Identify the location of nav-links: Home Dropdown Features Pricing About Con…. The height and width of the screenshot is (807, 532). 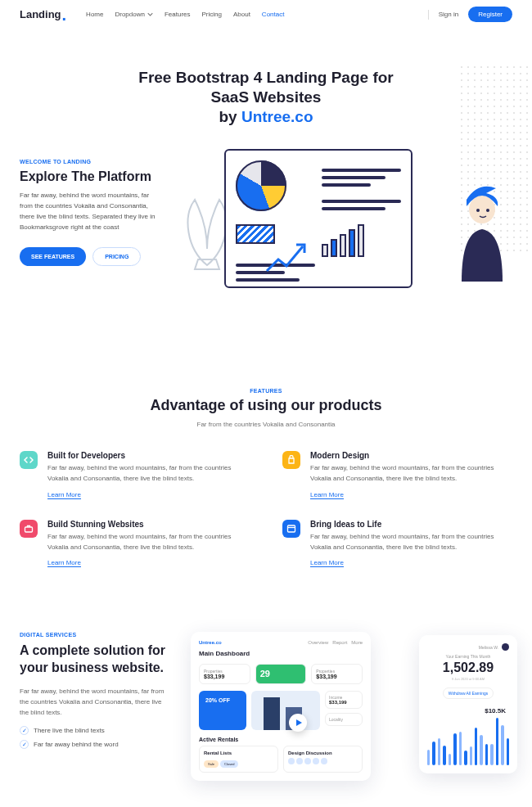
(185, 15).